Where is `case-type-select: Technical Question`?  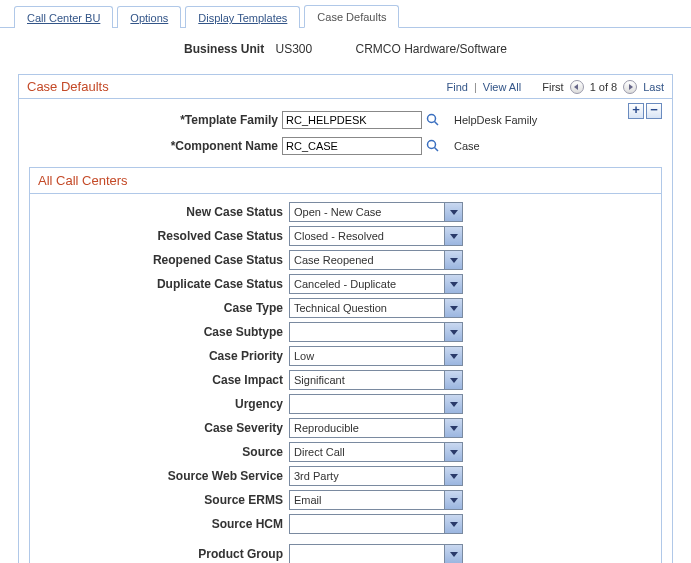
case-type-select: Technical Question is located at coordinates (376, 308).